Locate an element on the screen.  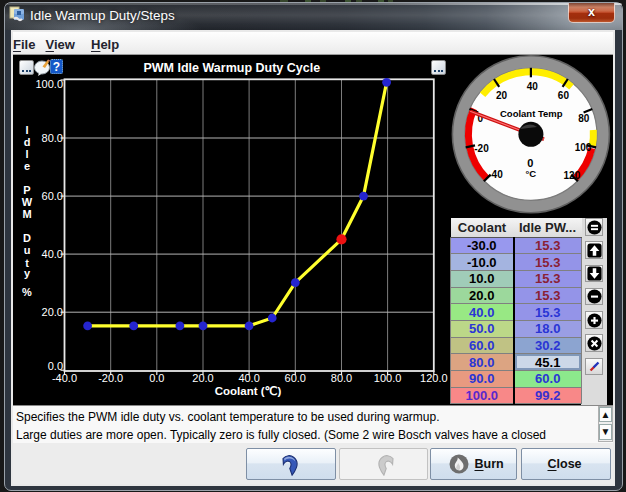
svg-text: °C is located at coordinates (532, 174).